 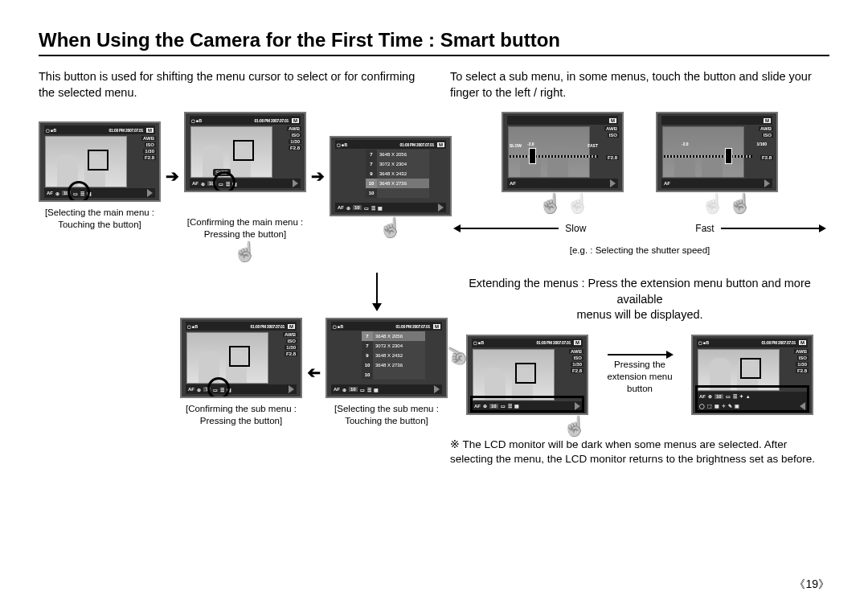 I want to click on lcd-preview-main-select: ▢ ■ B01:00 PM 2007.07.01M AWBISO1/30F2.8…, so click(x=100, y=162).